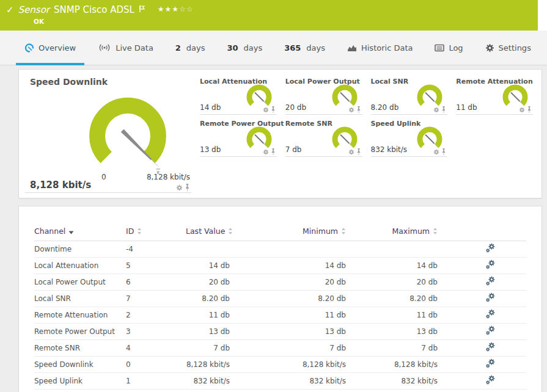 The width and height of the screenshot is (547, 392). I want to click on mini-gauge-value: 832 kbit/s, so click(389, 150).